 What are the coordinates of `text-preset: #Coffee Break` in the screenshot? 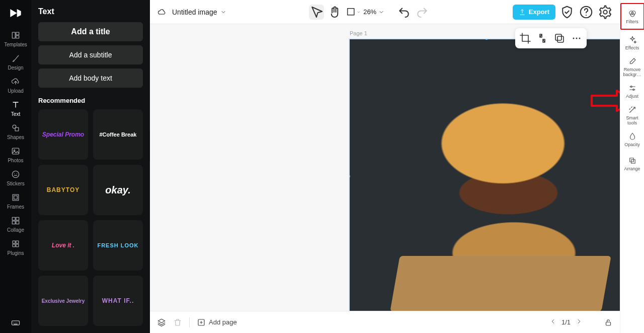 It's located at (118, 135).